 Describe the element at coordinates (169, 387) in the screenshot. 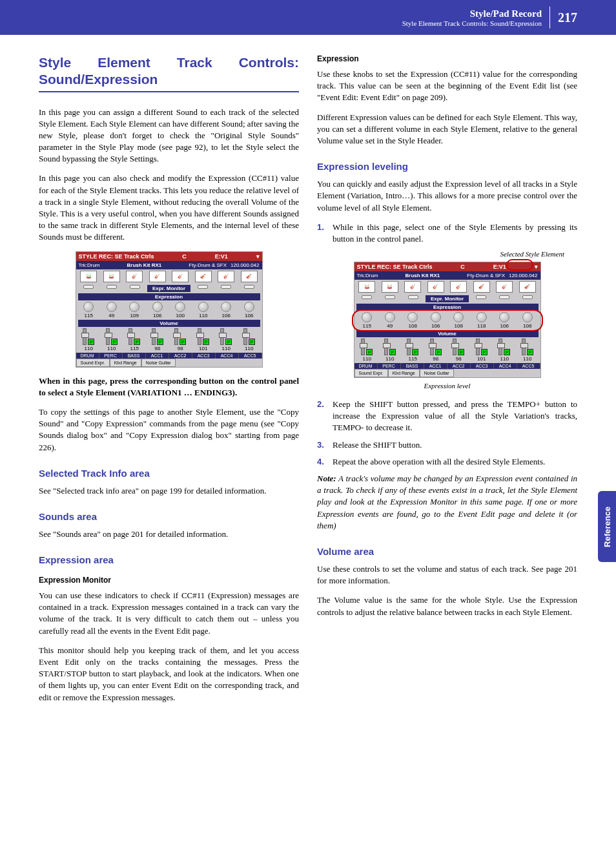

I see `para-bold: When in this page, press the correspondi…` at that location.